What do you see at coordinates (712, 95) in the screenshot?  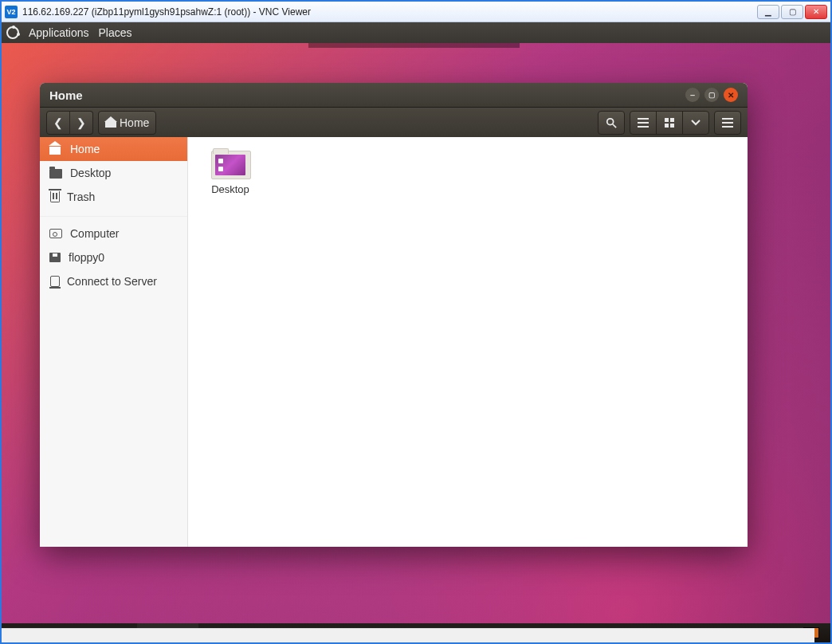 I see `fm-maximize-button` at bounding box center [712, 95].